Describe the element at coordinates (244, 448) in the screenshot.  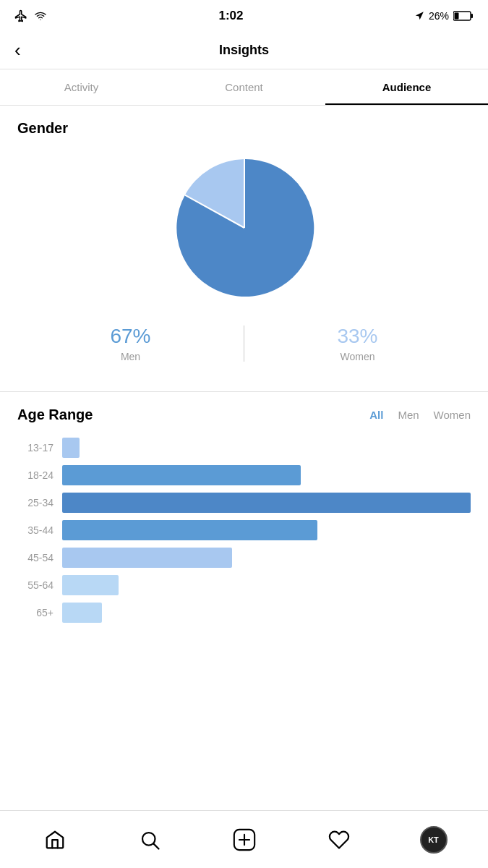
I see `bar-row: 13-17` at that location.